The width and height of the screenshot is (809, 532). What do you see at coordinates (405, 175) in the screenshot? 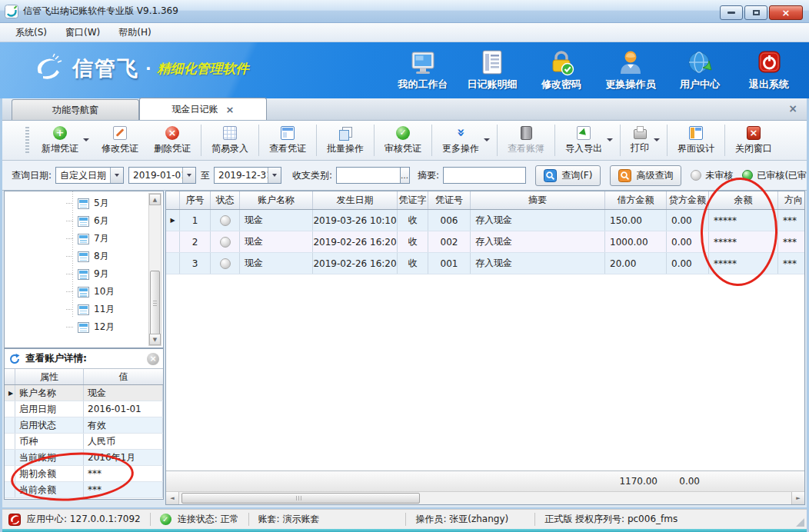
I see `category-picker-button: …` at bounding box center [405, 175].